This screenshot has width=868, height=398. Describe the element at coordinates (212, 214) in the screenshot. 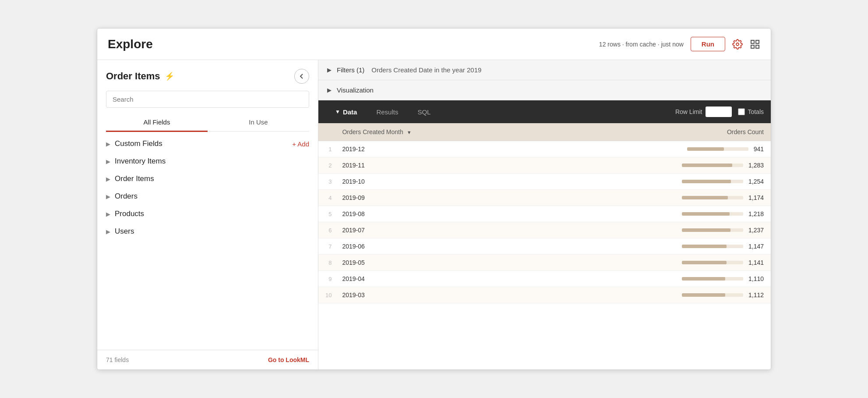

I see `field-group-label: Products` at that location.